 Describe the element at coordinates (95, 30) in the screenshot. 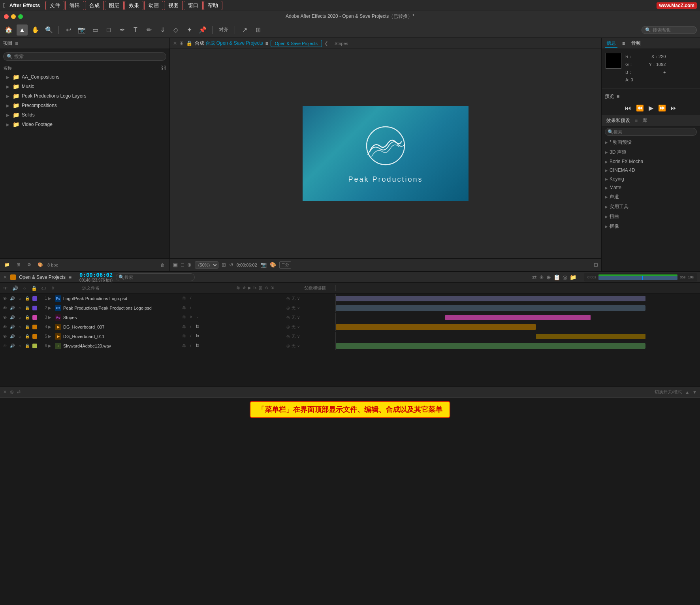

I see `mask-tool-button: ▭` at that location.